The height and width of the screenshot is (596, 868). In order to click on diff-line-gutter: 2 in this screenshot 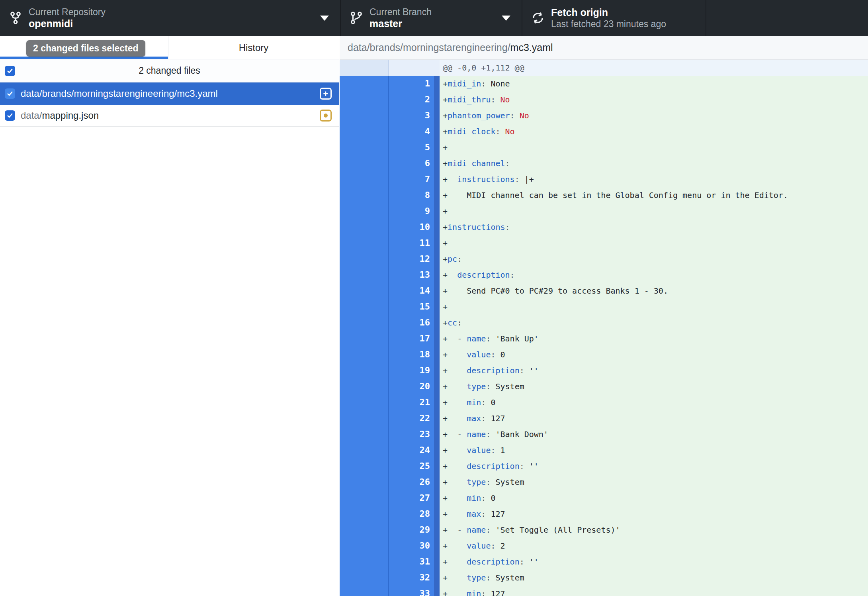, I will do `click(387, 100)`.